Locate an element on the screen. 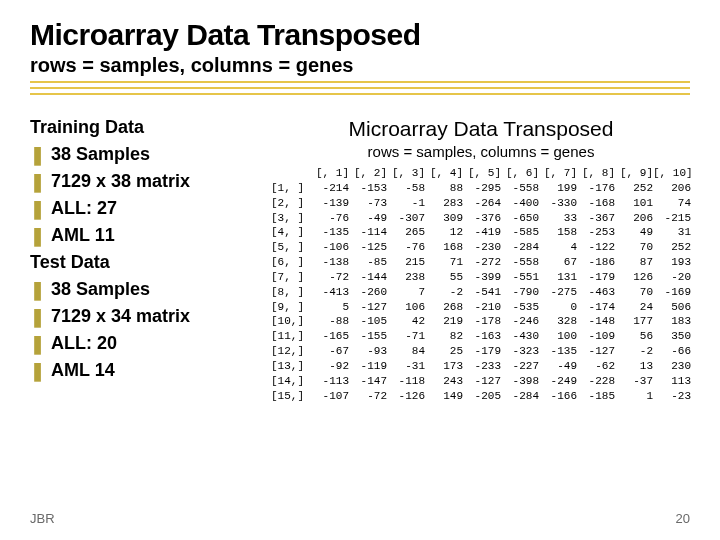  table-row: [6, ]-138-8521571-272-55867-18687193 is located at coordinates (481, 262).